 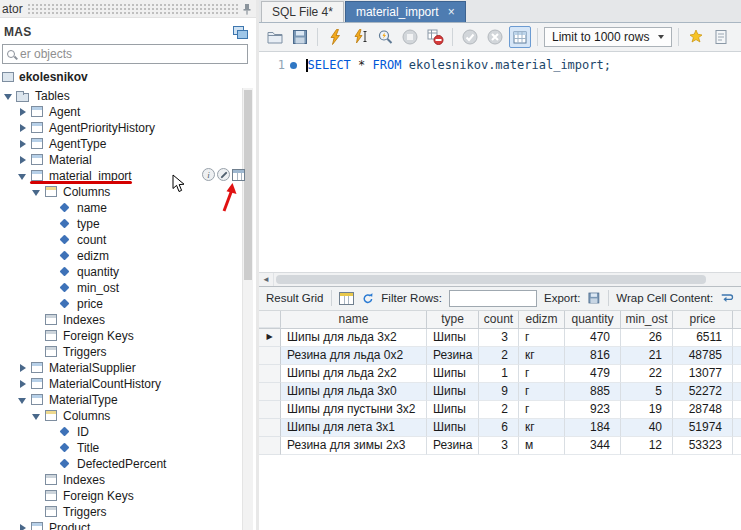 What do you see at coordinates (354, 338) in the screenshot?
I see `grid-cell: Шипы для льда 3x2` at bounding box center [354, 338].